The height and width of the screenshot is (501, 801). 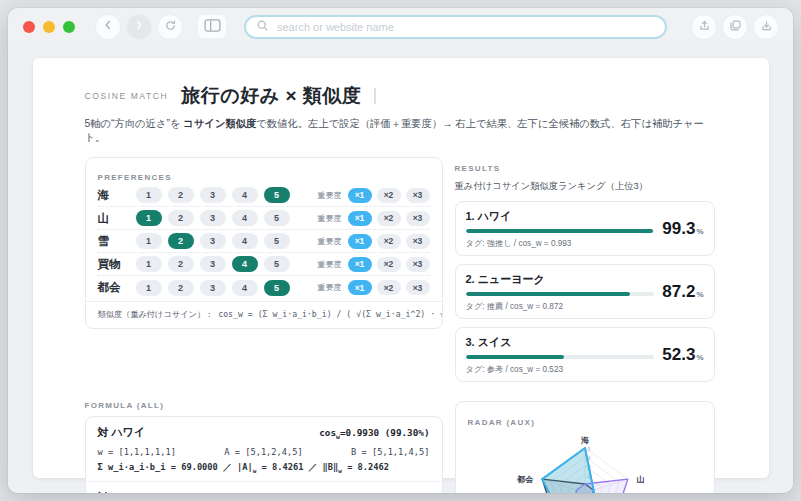 What do you see at coordinates (117, 288) in the screenshot?
I see `pref-axis-label: 都会` at bounding box center [117, 288].